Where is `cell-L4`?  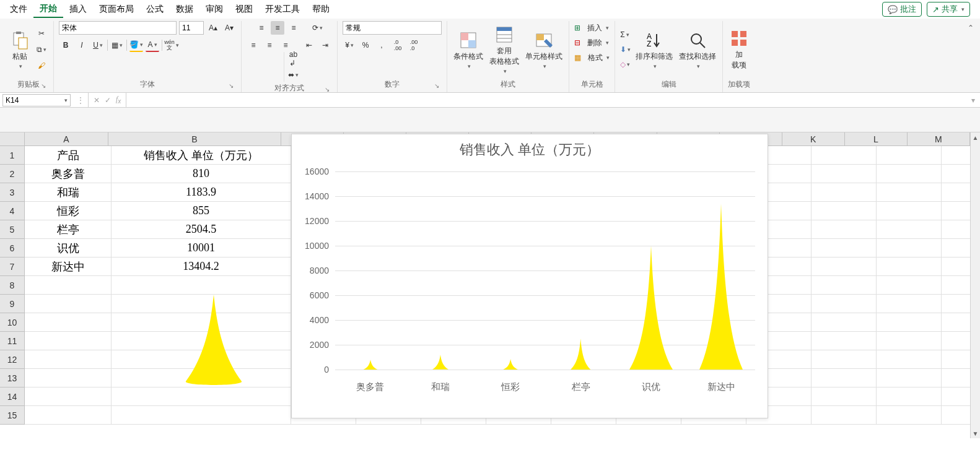
cell-L4 is located at coordinates (909, 211).